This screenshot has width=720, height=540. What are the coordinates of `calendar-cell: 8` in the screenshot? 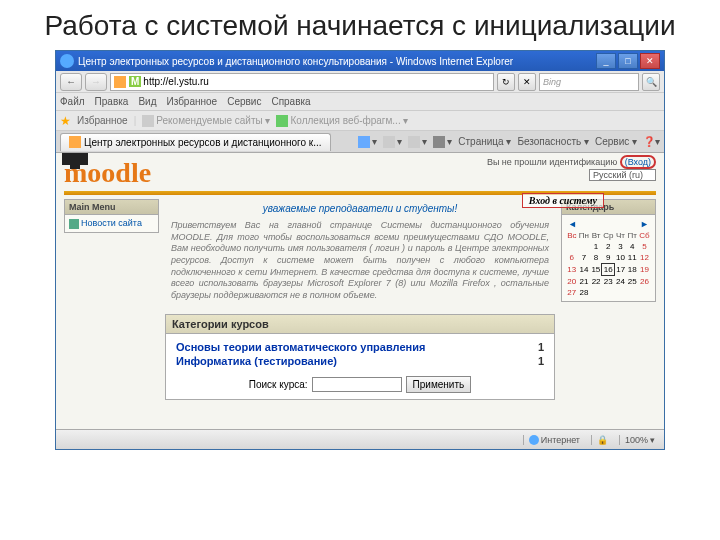 It's located at (596, 258).